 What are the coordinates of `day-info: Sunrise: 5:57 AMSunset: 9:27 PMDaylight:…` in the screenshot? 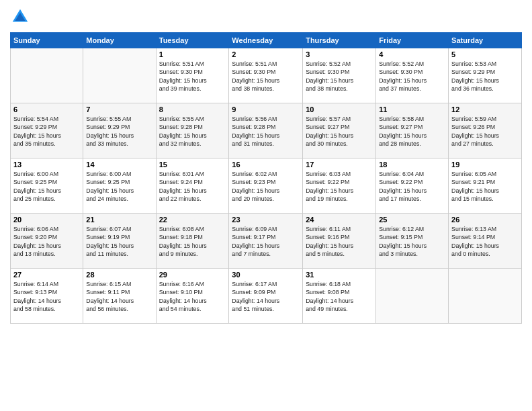 It's located at (339, 132).